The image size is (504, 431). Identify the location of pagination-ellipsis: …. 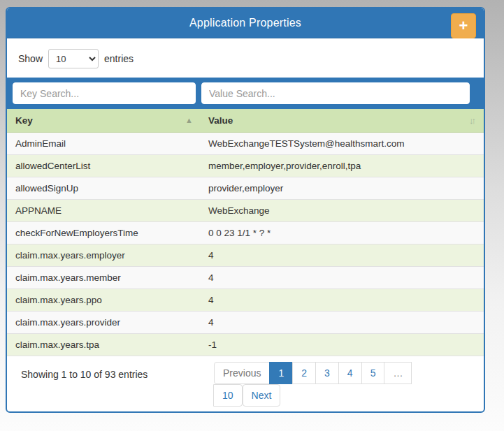
(398, 373).